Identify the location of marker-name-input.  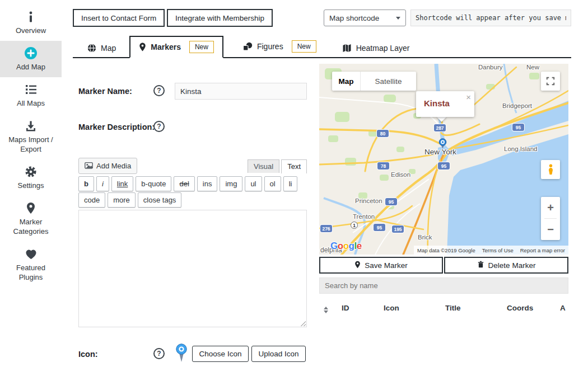
(241, 91).